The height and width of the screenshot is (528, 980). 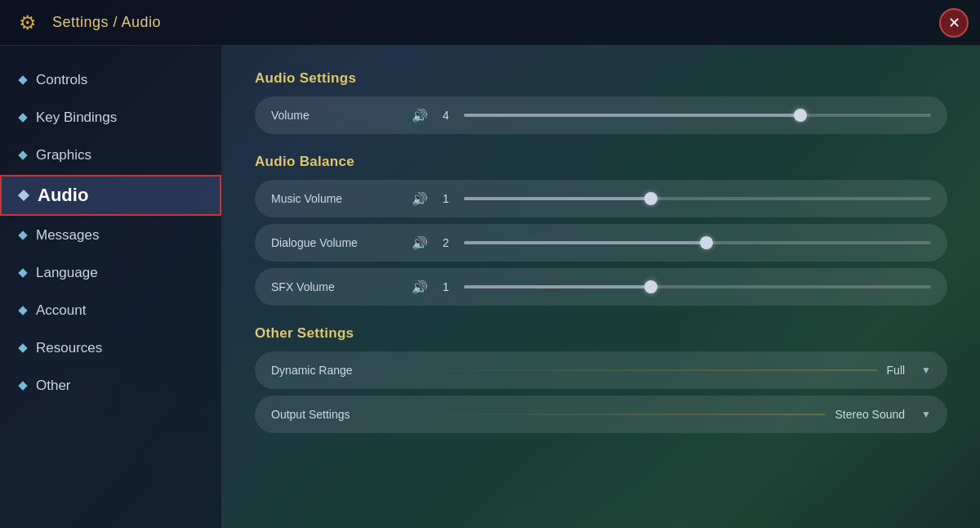 I want to click on volume-thumb, so click(x=800, y=115).